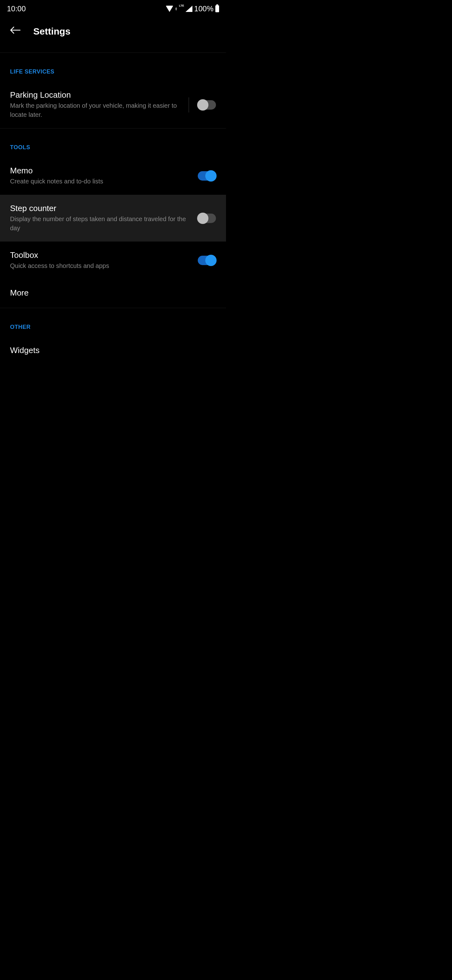 This screenshot has width=452, height=980. Describe the element at coordinates (113, 323) in the screenshot. I see `section-header-other: OTHER` at that location.